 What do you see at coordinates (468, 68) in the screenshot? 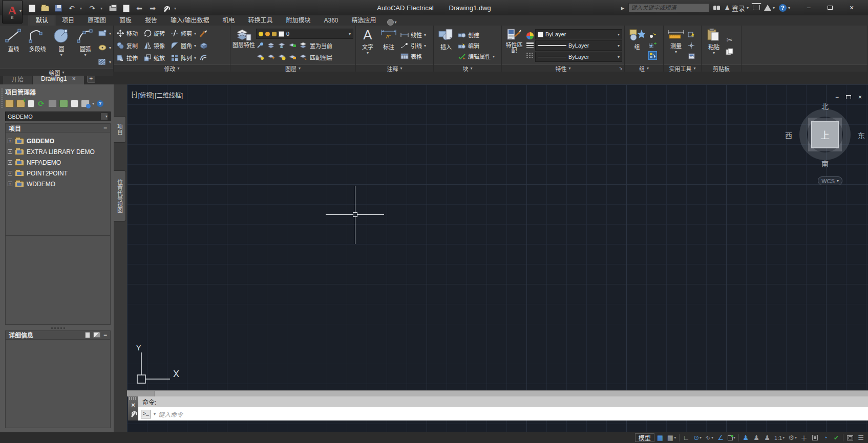
I see `panel-footer-block: 块▾` at bounding box center [468, 68].